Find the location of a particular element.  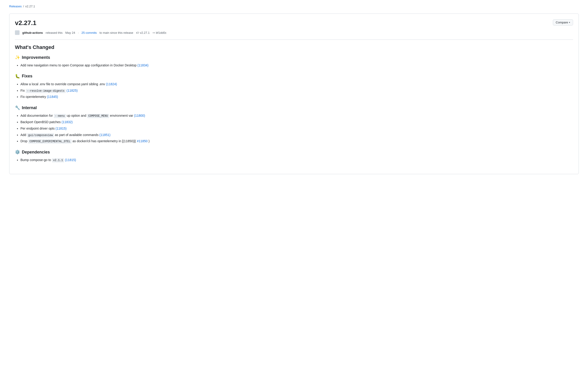

dependencies-label: Dependencies is located at coordinates (36, 152).